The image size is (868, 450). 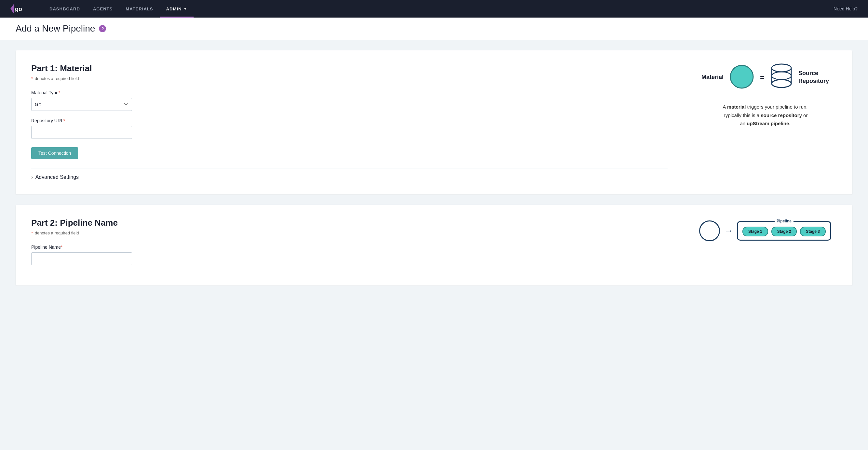 I want to click on source-repository-icon, so click(x=781, y=77).